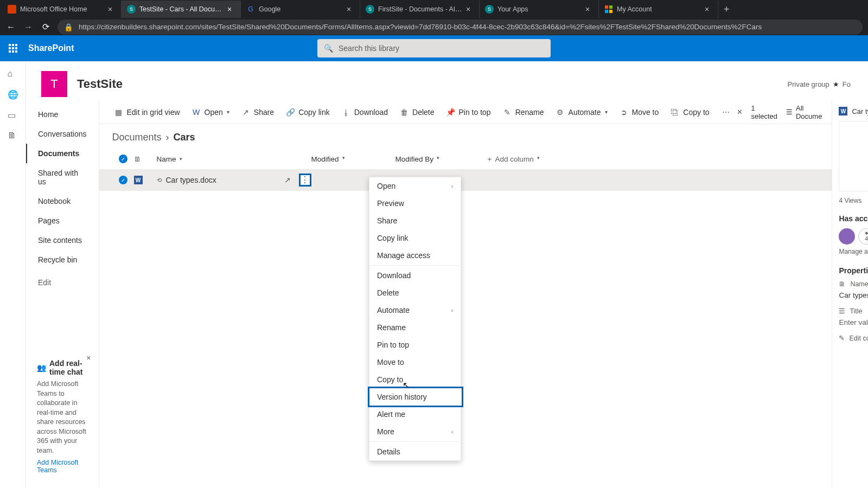 The image size is (868, 488). I want to click on nav-edit: Edit, so click(62, 282).